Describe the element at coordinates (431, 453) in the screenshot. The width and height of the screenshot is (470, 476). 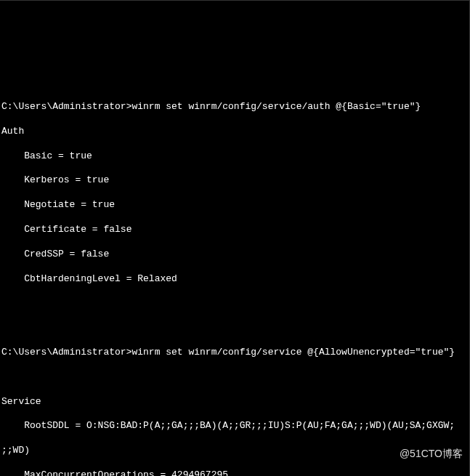
I see `watermark-text: @51CTO博客` at that location.